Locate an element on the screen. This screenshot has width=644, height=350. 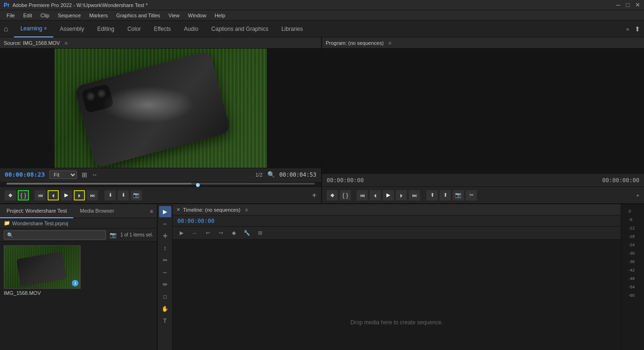
project-tab-media-browser: Media Browser is located at coordinates (97, 211).